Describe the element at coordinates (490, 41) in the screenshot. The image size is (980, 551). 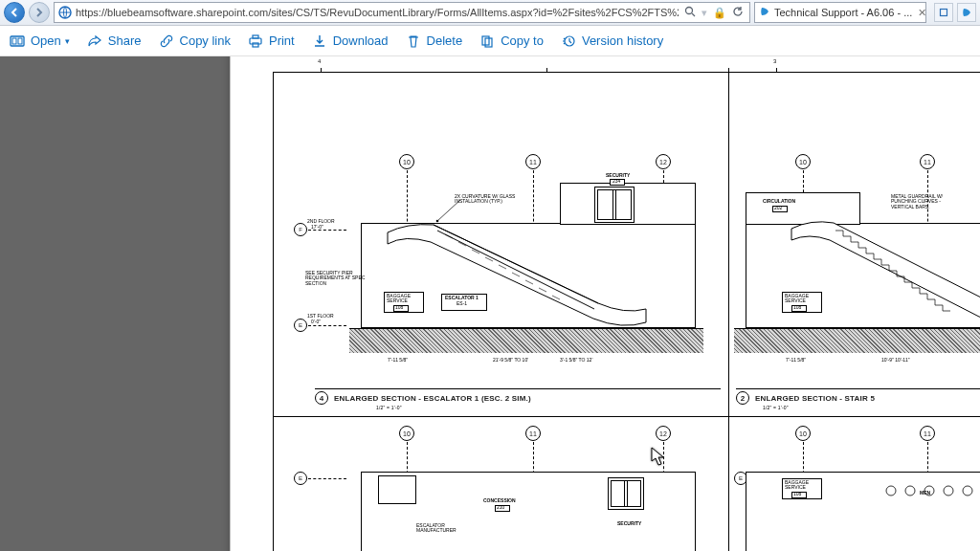
I see `sharepoint-toolbar: Open ▾ Share Copy link Print Download De…` at that location.